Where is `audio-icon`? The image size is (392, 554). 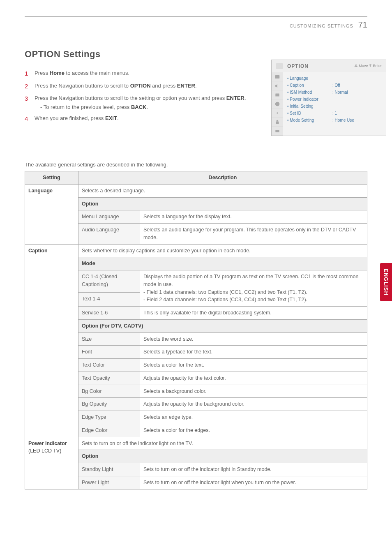
audio-icon is located at coordinates (277, 86).